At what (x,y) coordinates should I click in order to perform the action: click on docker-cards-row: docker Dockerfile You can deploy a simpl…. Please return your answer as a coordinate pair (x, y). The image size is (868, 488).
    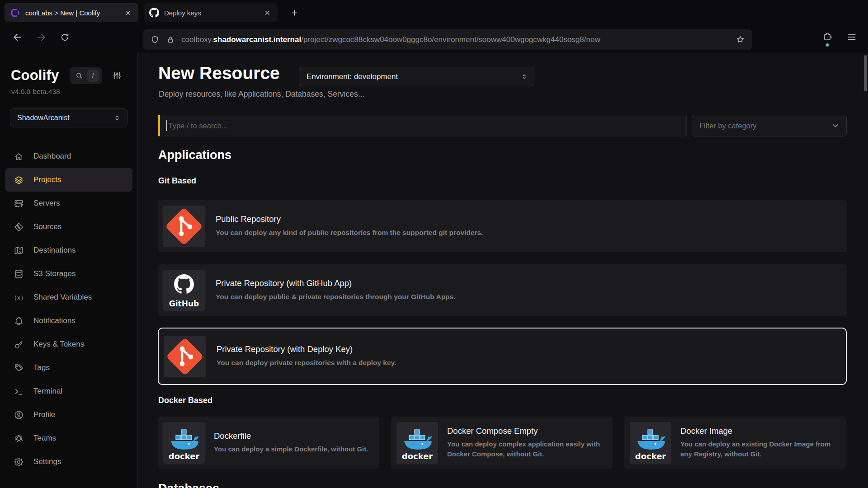
    Looking at the image, I should click on (502, 443).